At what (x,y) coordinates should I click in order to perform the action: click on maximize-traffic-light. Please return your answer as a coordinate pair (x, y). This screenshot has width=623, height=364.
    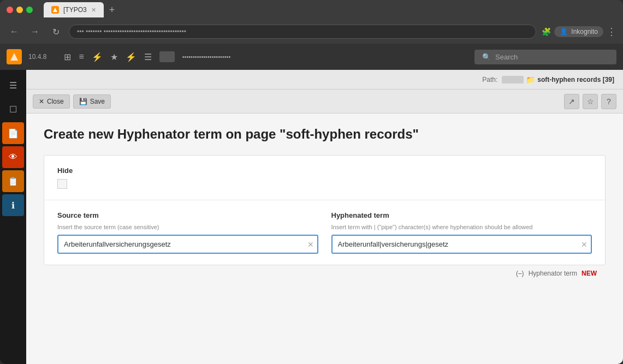
    Looking at the image, I should click on (29, 10).